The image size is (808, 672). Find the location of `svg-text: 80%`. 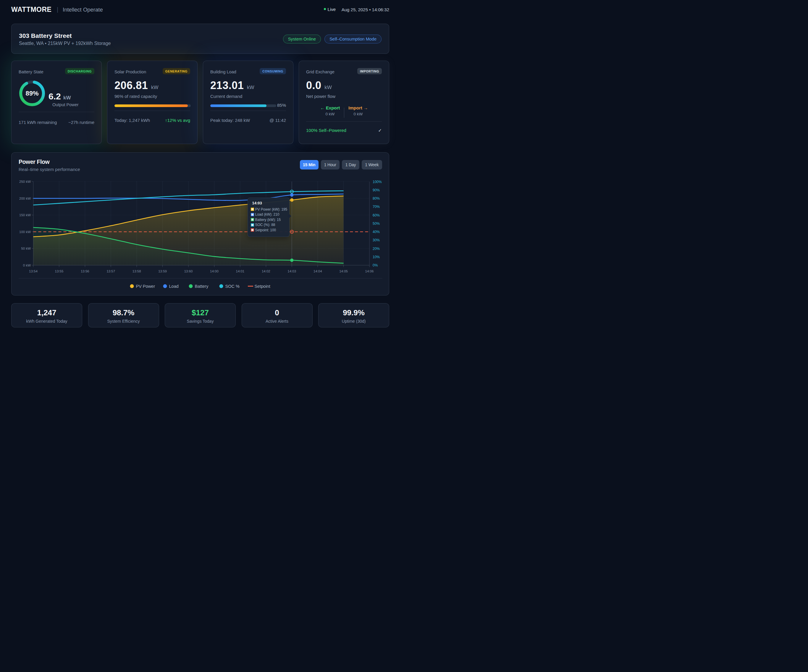

svg-text: 80% is located at coordinates (376, 199).